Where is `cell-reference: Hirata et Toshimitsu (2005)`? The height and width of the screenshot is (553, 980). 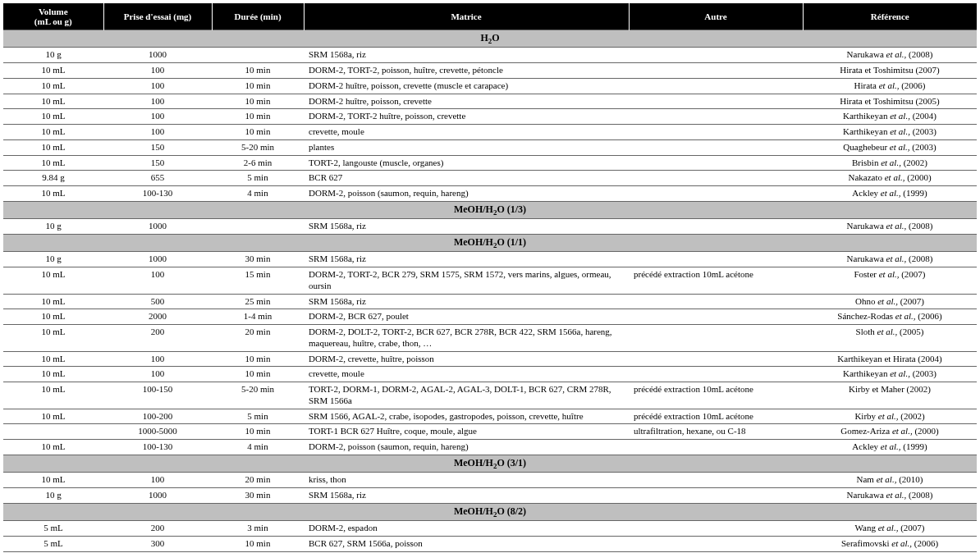 cell-reference: Hirata et Toshimitsu (2005) is located at coordinates (890, 102).